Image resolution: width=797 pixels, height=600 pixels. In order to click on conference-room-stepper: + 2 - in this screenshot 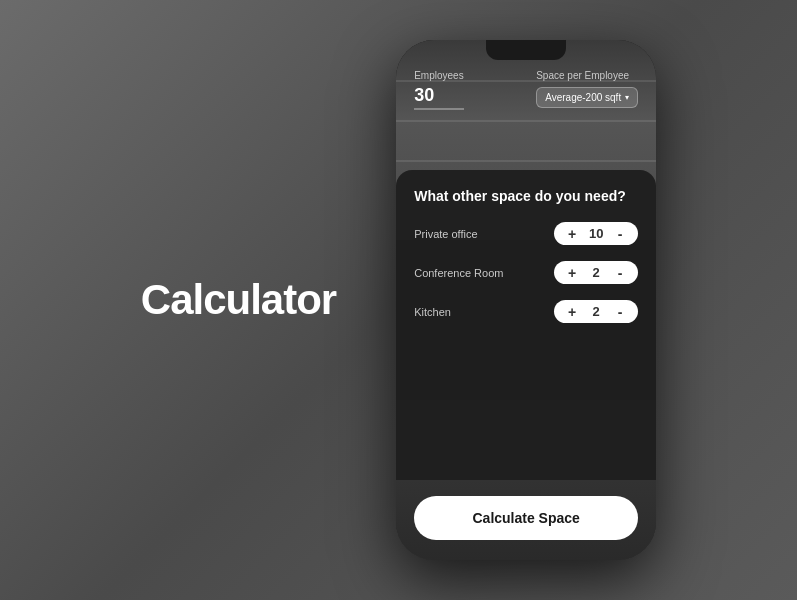, I will do `click(596, 272)`.